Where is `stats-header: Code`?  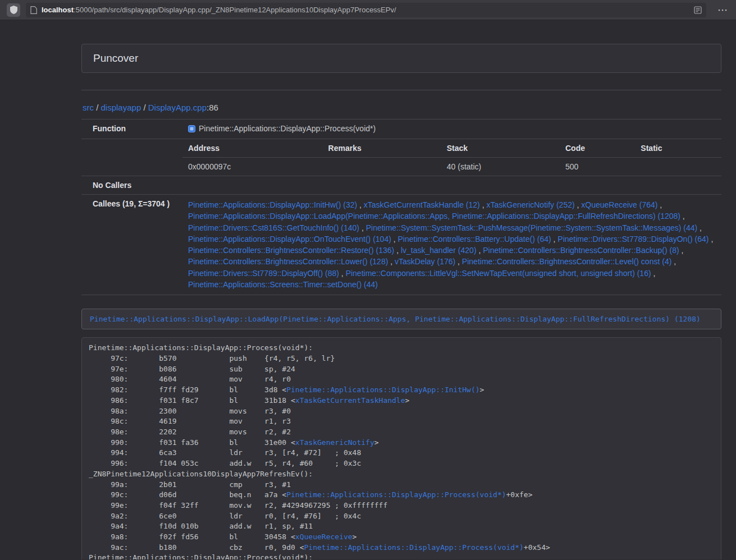
stats-header: Code is located at coordinates (597, 148).